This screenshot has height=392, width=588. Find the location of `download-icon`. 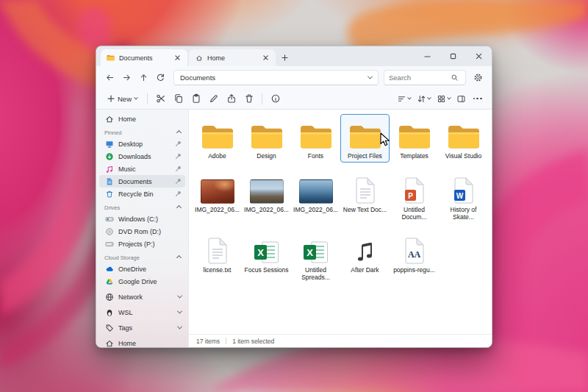

download-icon is located at coordinates (109, 156).